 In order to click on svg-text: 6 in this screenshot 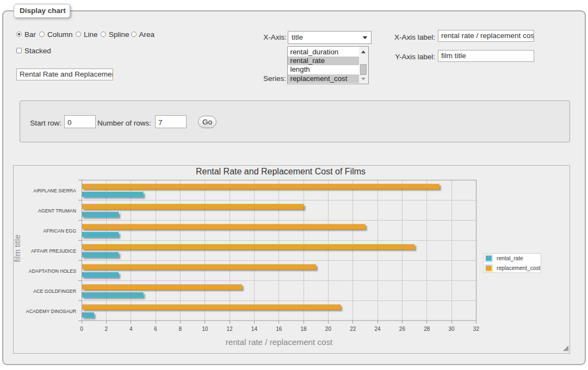, I will do `click(156, 329)`.